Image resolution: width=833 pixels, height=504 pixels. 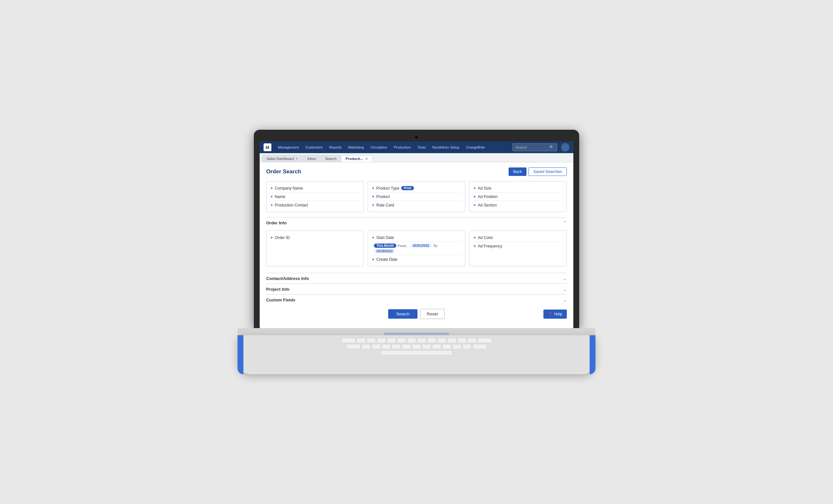 What do you see at coordinates (315, 188) in the screenshot?
I see `field-company-name: + Company Name` at bounding box center [315, 188].